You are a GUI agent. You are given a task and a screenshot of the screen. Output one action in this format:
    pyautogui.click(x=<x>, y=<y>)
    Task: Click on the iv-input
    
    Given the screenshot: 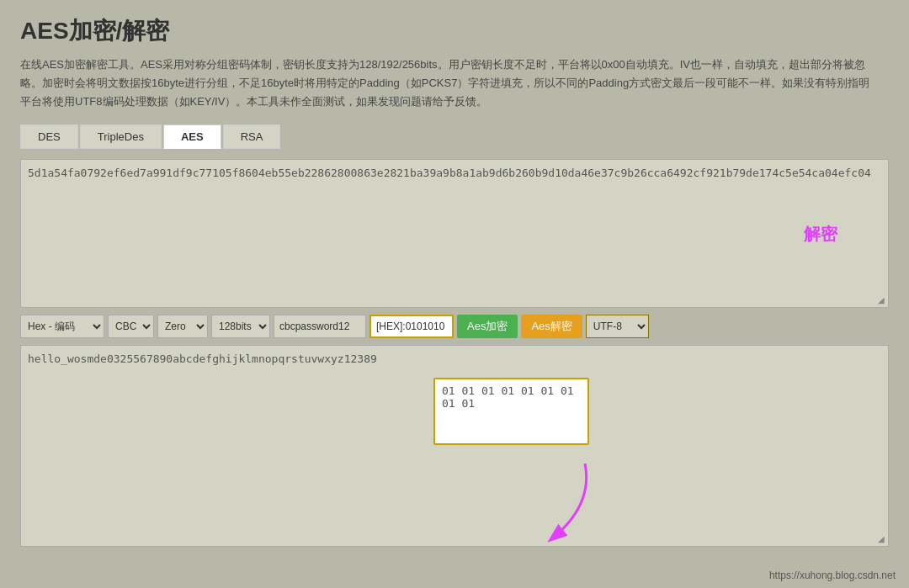 What is the action you would take?
    pyautogui.click(x=412, y=326)
    